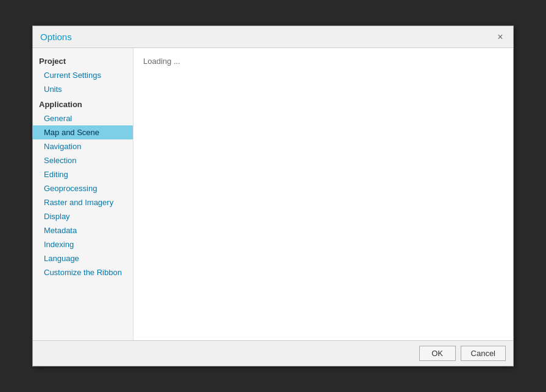  Describe the element at coordinates (483, 353) in the screenshot. I see `cancel-button: Cancel` at that location.